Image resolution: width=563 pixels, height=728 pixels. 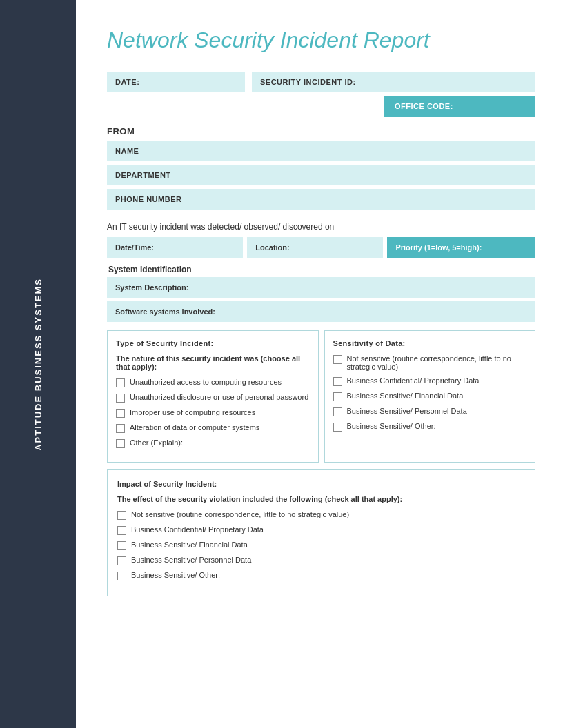 I want to click on brand-name: APTITUDE, so click(x=39, y=422).